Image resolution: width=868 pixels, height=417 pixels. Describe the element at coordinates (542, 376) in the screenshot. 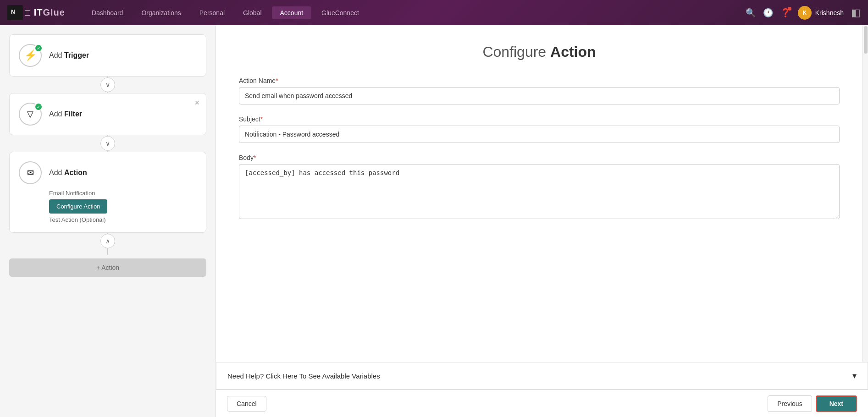

I see `help-section: Need Help? Click Here To See Available V…` at that location.